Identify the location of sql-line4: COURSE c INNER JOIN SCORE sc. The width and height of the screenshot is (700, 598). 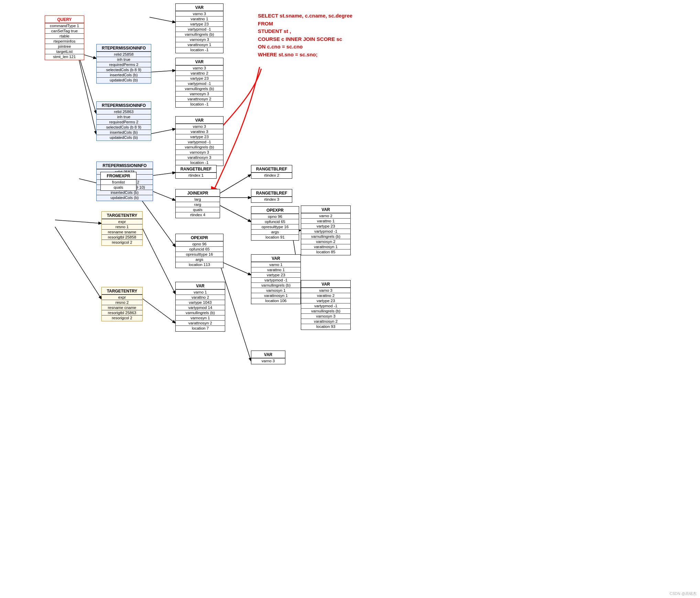
(300, 39).